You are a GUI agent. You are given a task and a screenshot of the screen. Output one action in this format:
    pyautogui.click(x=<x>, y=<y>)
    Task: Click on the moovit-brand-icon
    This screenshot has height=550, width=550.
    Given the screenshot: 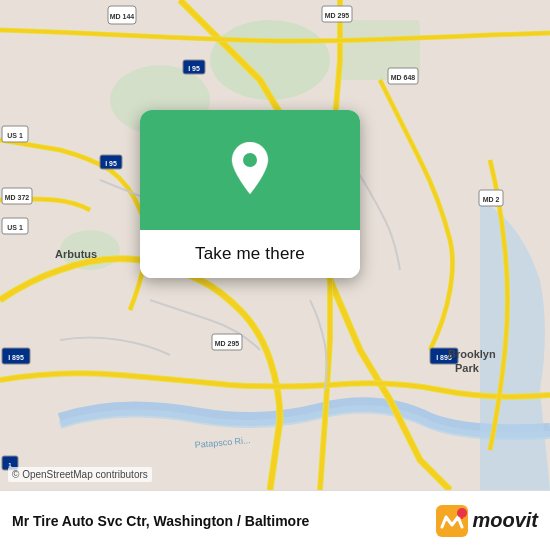 What is the action you would take?
    pyautogui.click(x=452, y=521)
    